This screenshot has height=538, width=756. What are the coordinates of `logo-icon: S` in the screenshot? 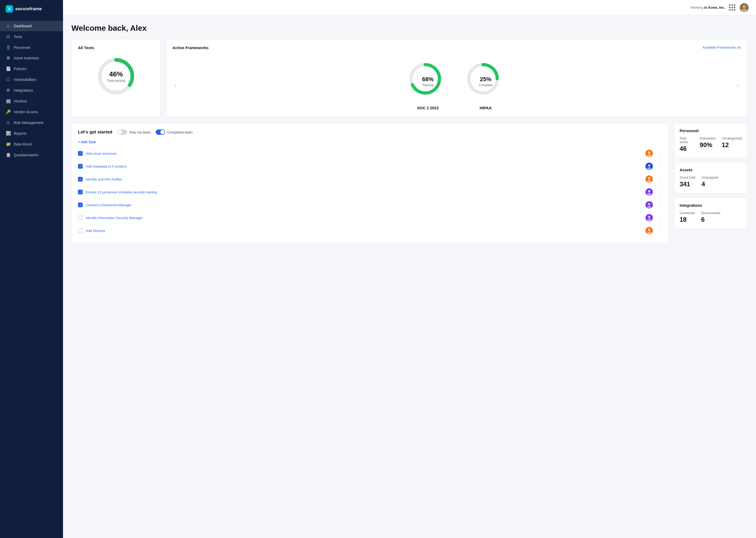 It's located at (9, 9).